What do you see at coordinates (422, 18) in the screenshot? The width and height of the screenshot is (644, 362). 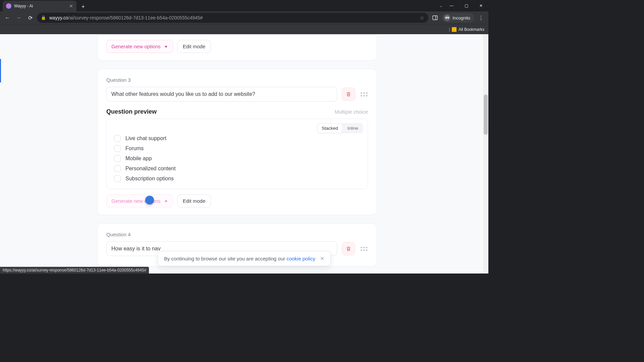 I see `bookmark-star-icon: ☆` at bounding box center [422, 18].